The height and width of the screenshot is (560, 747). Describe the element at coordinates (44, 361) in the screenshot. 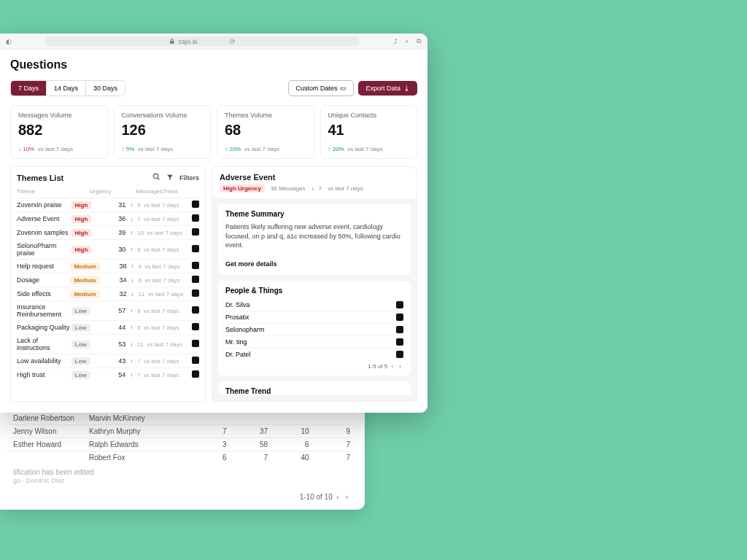

I see `theme-name: Low availability` at that location.